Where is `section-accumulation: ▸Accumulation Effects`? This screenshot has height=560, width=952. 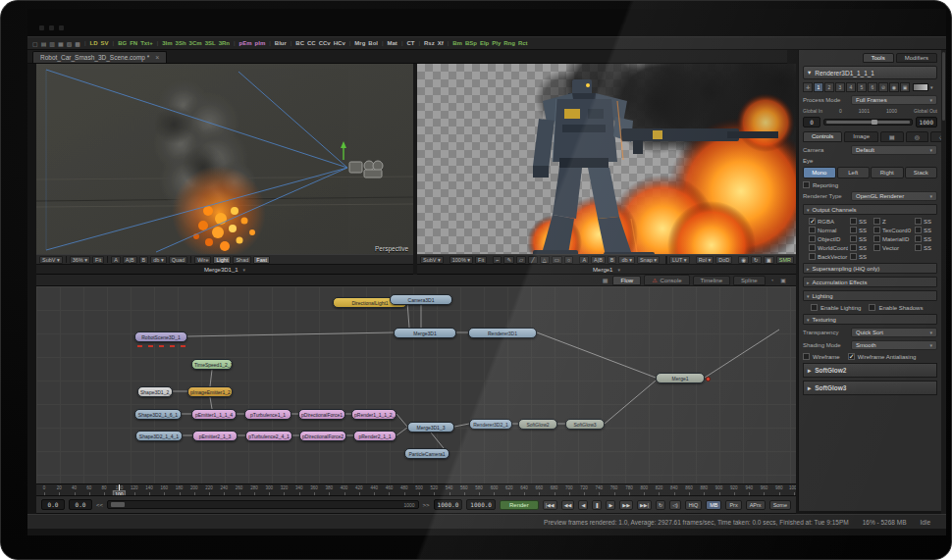 section-accumulation: ▸Accumulation Effects is located at coordinates (870, 282).